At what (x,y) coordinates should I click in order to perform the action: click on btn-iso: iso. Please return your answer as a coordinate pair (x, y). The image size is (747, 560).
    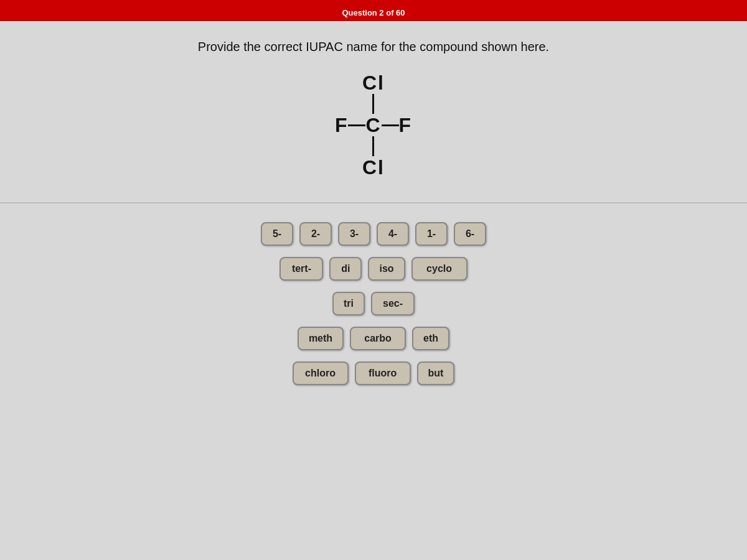
    Looking at the image, I should click on (386, 269).